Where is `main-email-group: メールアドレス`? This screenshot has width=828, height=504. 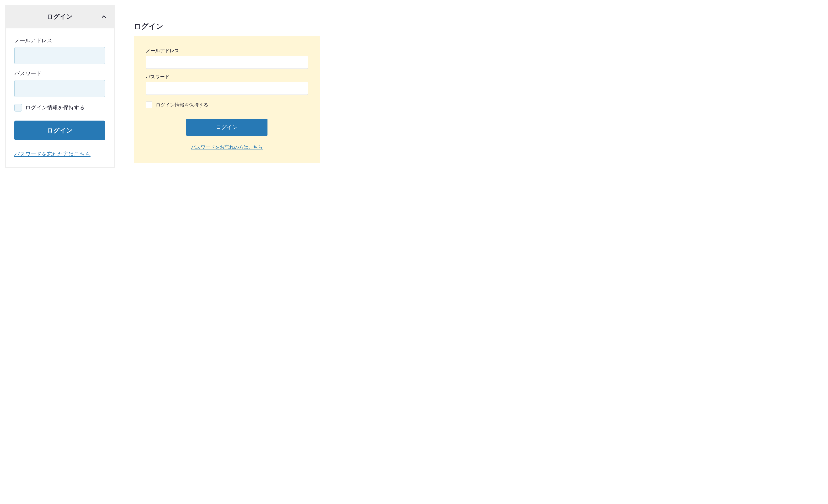
main-email-group: メールアドレス is located at coordinates (227, 58).